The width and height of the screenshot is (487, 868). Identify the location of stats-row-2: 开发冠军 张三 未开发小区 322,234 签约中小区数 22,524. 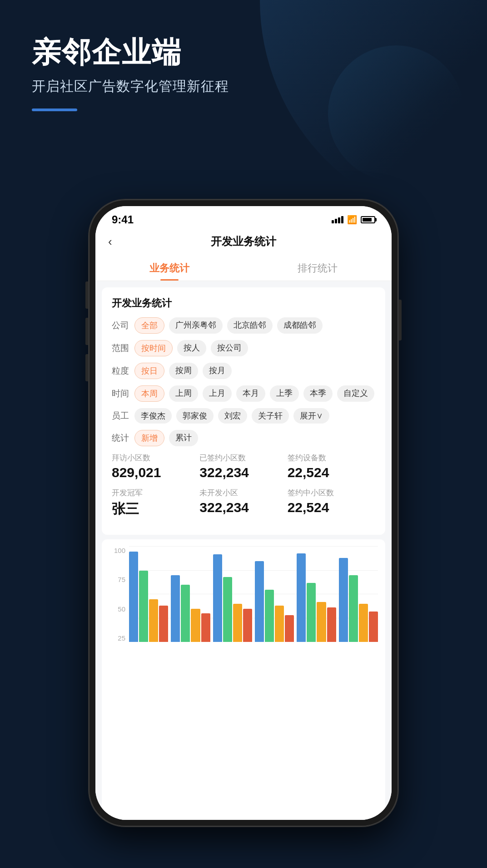
(244, 503).